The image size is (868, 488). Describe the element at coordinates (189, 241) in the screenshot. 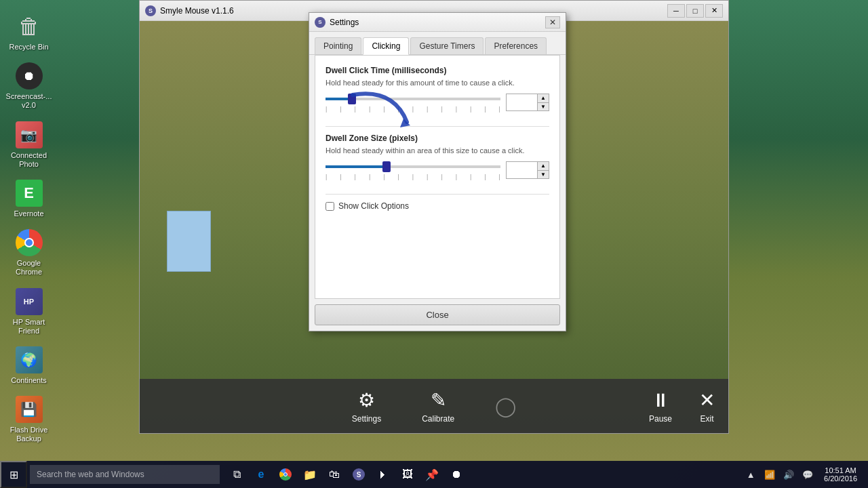

I see `post-it-note` at that location.